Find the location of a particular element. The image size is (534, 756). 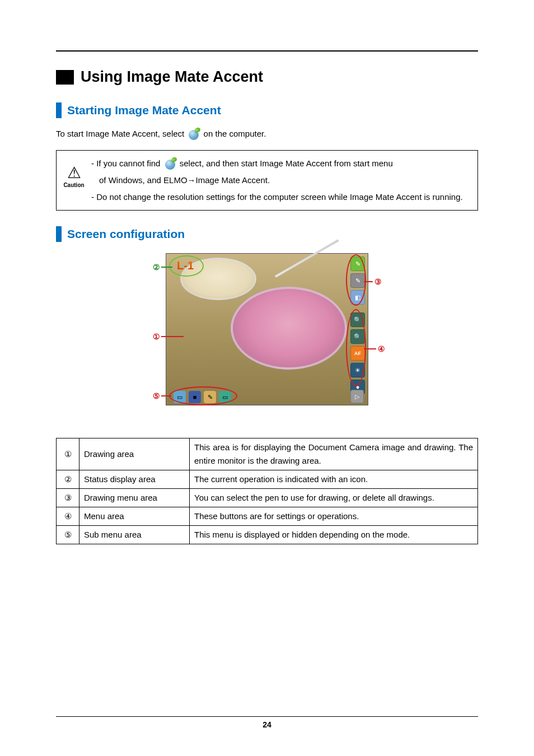

brightness-up-button: ☀ is located at coordinates (358, 370).